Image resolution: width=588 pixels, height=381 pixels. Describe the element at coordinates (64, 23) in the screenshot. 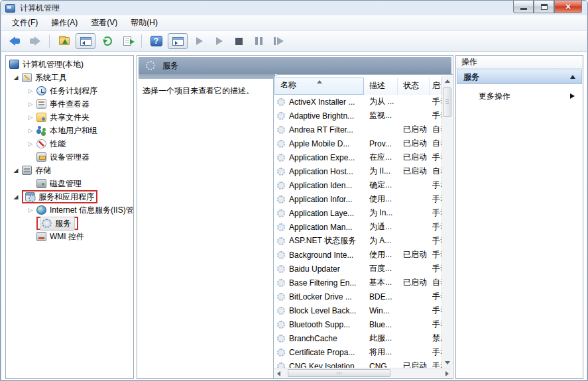

I see `menu-action: 操作(A)` at that location.